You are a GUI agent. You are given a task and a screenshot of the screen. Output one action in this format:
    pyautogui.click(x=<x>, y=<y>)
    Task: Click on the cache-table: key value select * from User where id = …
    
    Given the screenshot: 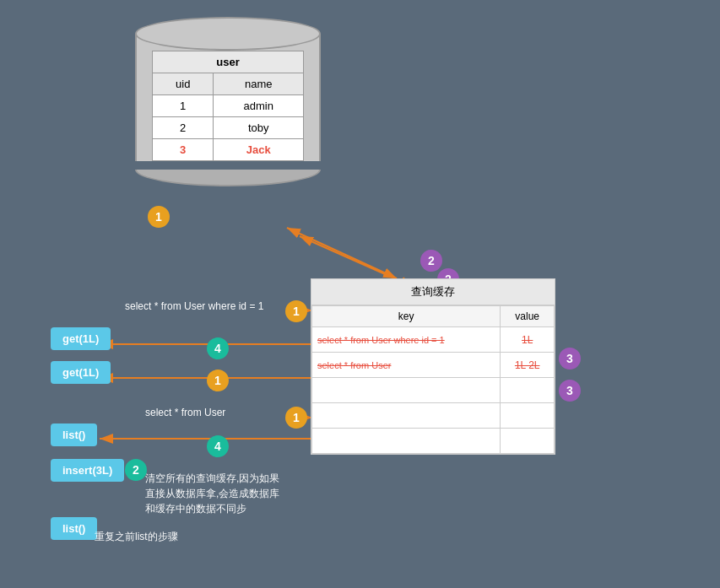 What is the action you would take?
    pyautogui.click(x=433, y=380)
    